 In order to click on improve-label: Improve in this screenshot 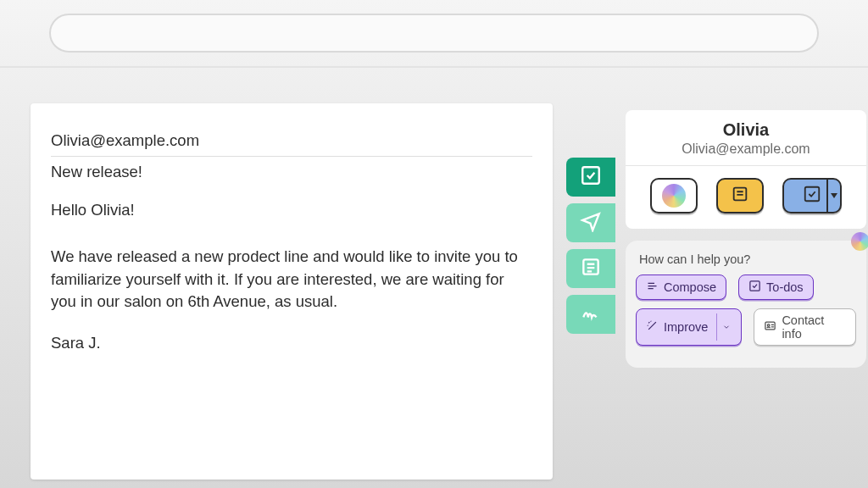, I will do `click(686, 327)`.